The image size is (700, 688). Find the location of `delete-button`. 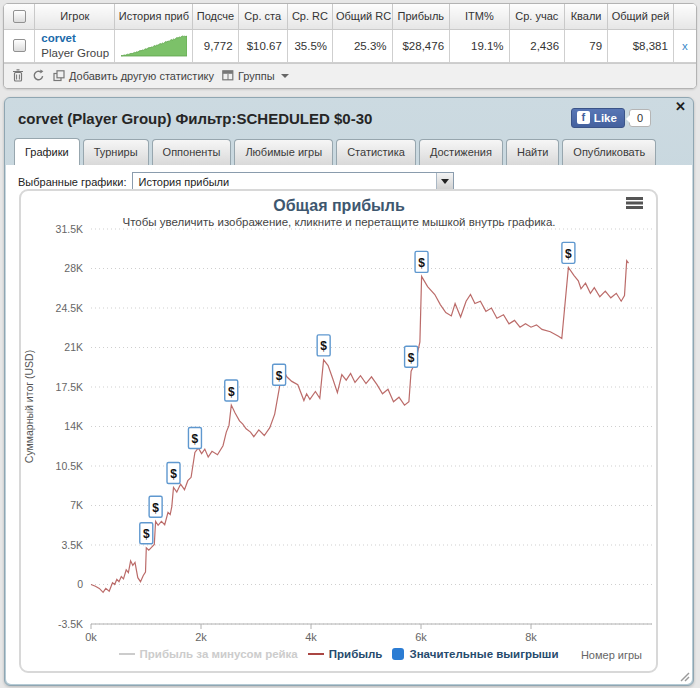

delete-button is located at coordinates (18, 76).